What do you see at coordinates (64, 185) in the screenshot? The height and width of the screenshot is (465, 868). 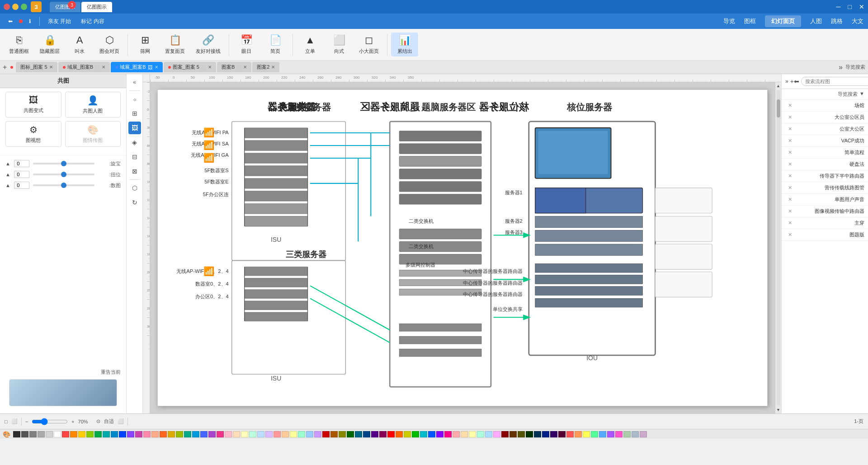 I see `slider-shutu-track` at bounding box center [64, 185].